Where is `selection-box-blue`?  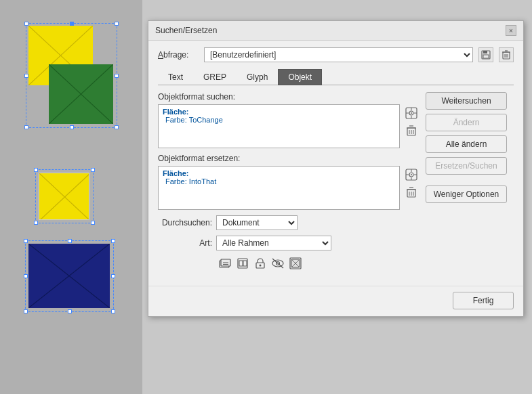 selection-box-blue is located at coordinates (69, 276).